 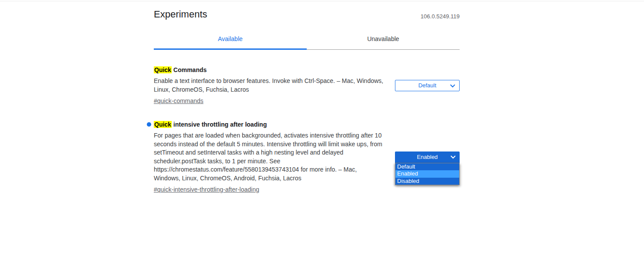 What do you see at coordinates (189, 70) in the screenshot?
I see `experiment-name-rest: Commands` at bounding box center [189, 70].